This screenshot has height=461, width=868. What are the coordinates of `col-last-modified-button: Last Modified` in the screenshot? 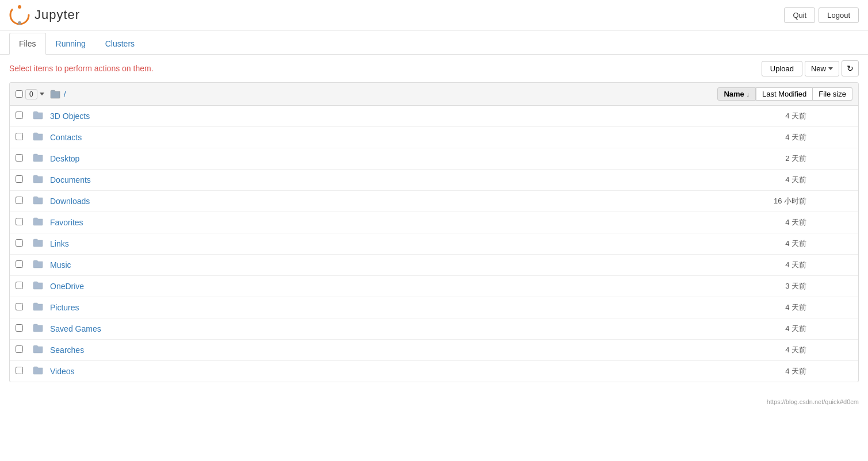 It's located at (785, 94).